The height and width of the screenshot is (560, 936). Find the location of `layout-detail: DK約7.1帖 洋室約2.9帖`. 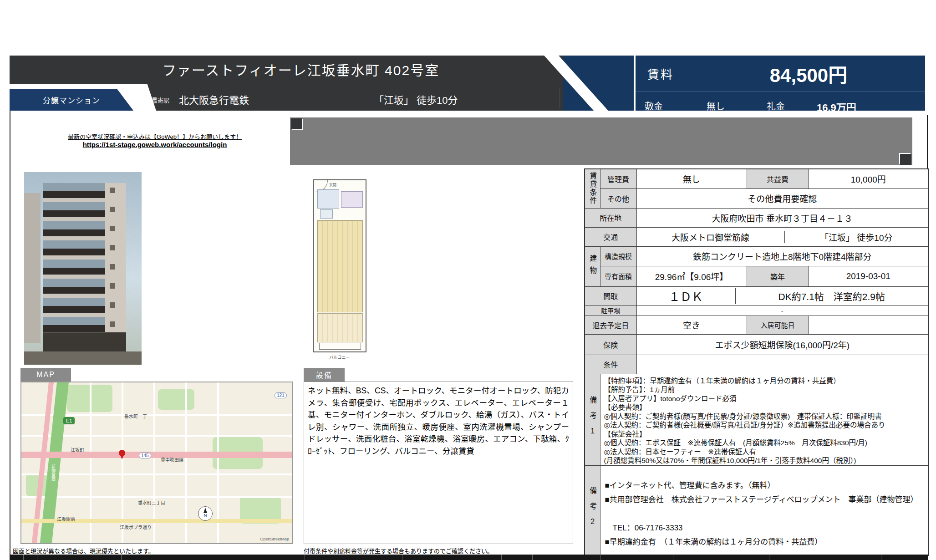

layout-detail: DK約7.1帖 洋室約2.9帖 is located at coordinates (832, 296).